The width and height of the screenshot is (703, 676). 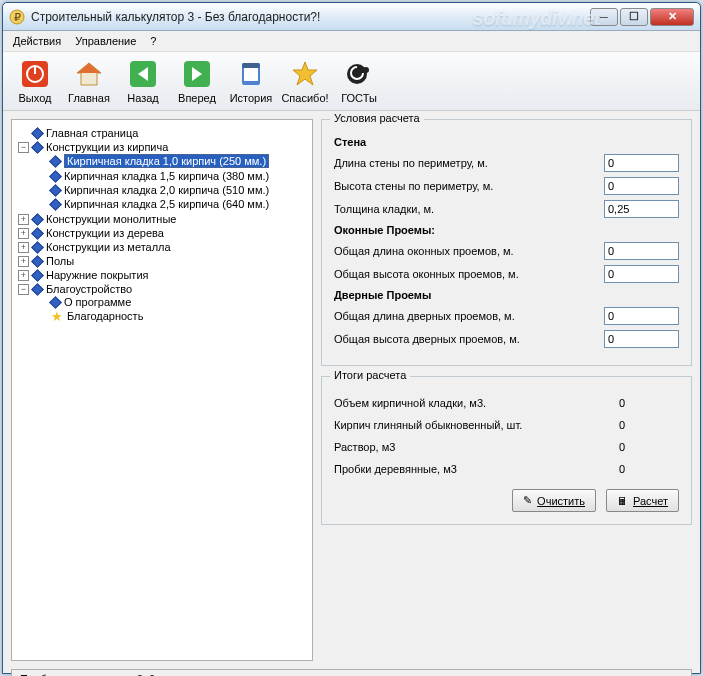 What do you see at coordinates (305, 81) in the screenshot?
I see `thanks-button: Спасибо!` at bounding box center [305, 81].